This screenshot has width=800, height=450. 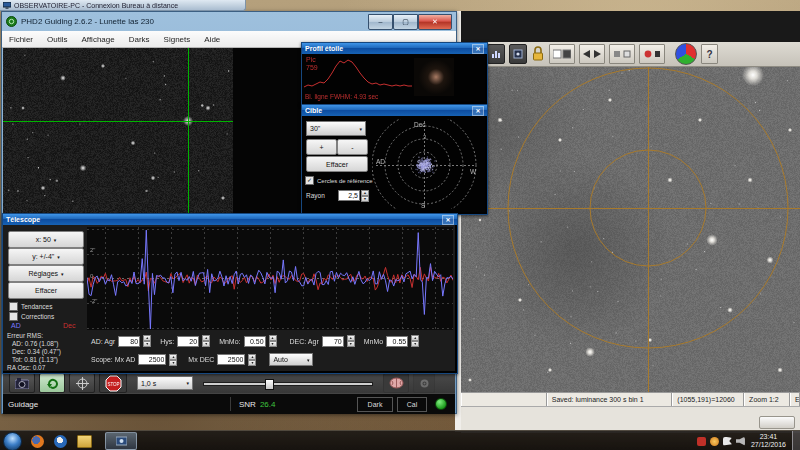 What do you see at coordinates (291, 360) in the screenshot?
I see `dec-mode-select: Auto▾` at bounding box center [291, 360].